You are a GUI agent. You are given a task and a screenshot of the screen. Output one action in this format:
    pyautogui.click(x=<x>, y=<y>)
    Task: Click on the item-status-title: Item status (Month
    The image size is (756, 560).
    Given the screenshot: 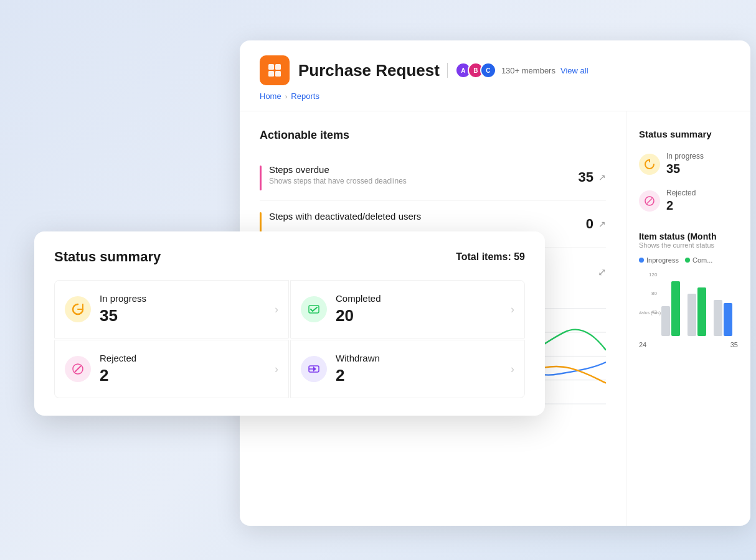 What is the action you would take?
    pyautogui.click(x=689, y=236)
    